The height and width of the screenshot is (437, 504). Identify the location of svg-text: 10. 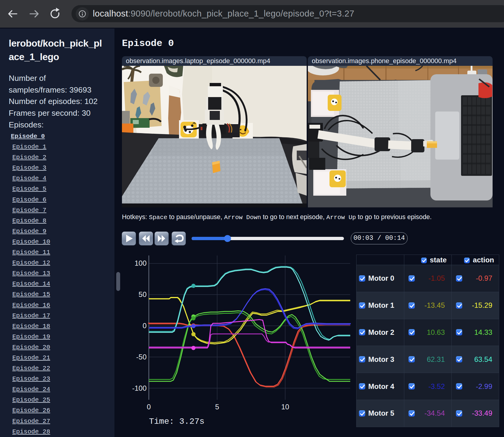
(285, 407).